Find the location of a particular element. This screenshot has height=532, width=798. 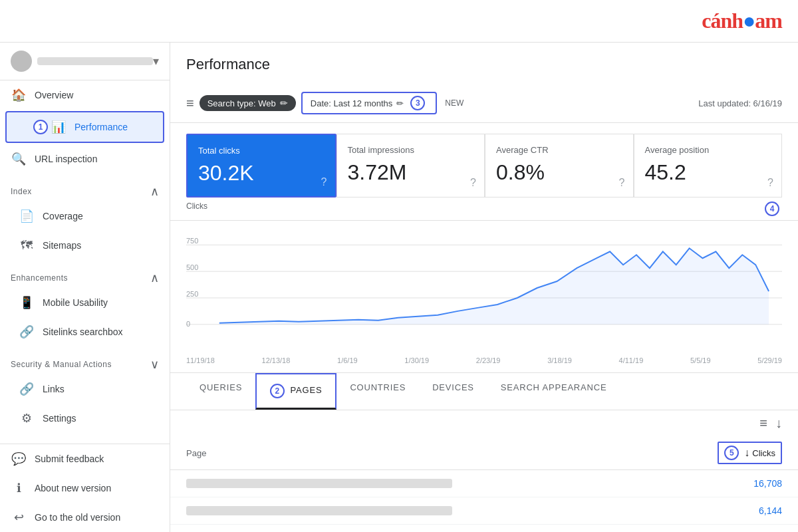

sidebar-item-about-version: ℹ About new version is located at coordinates (85, 488).